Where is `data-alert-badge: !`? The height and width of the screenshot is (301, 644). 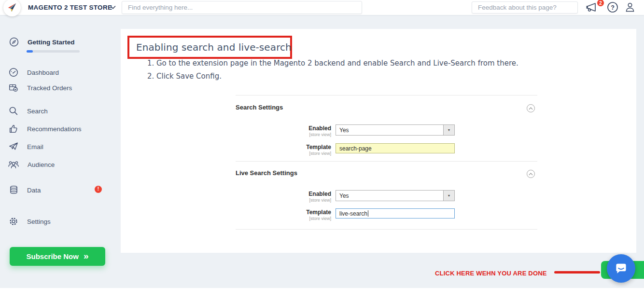 data-alert-badge: ! is located at coordinates (98, 189).